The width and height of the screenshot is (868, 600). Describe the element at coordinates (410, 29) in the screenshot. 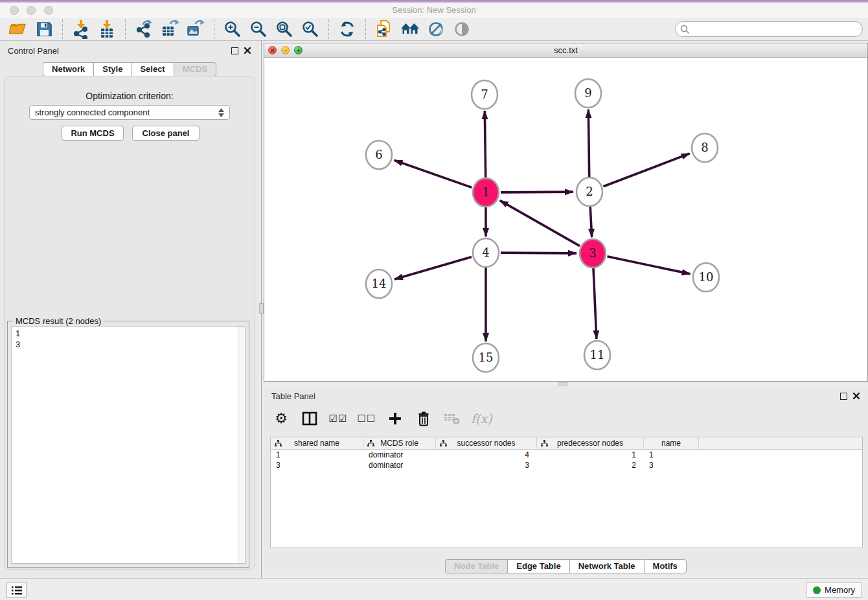

I see `home-layout-button` at that location.